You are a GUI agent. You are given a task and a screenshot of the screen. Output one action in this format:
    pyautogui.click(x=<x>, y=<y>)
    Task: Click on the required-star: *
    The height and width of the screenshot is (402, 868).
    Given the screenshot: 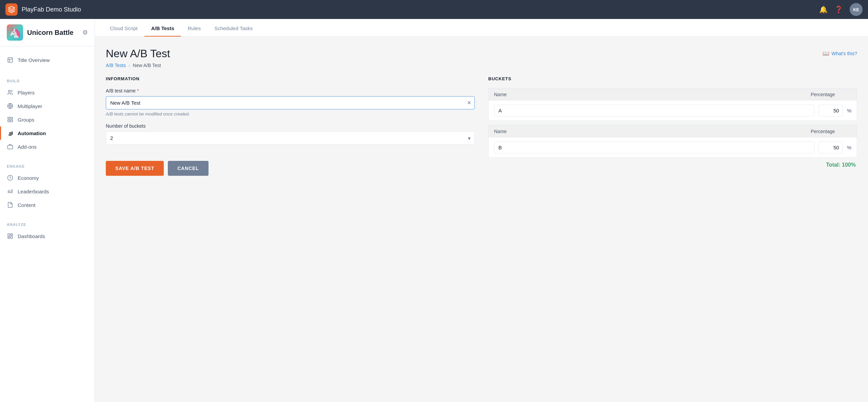 What is the action you would take?
    pyautogui.click(x=138, y=91)
    